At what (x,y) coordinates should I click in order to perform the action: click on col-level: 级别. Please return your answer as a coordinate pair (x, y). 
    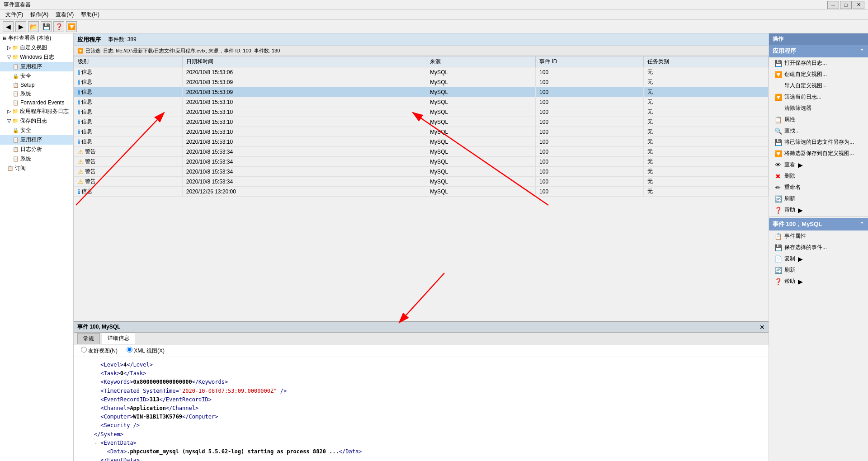
    Looking at the image, I should click on (128, 62).